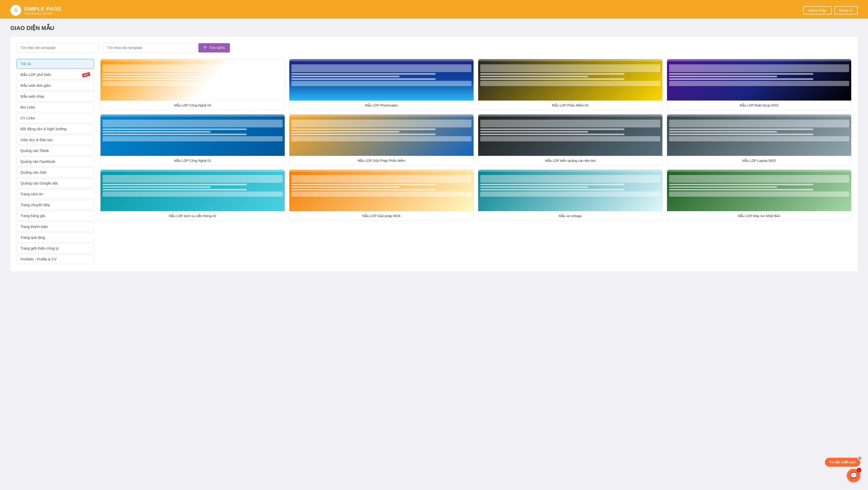 The height and width of the screenshot is (490, 868). Describe the element at coordinates (55, 259) in the screenshot. I see `sidebar-item-portfolio: Portfolio - Profile & CV` at that location.